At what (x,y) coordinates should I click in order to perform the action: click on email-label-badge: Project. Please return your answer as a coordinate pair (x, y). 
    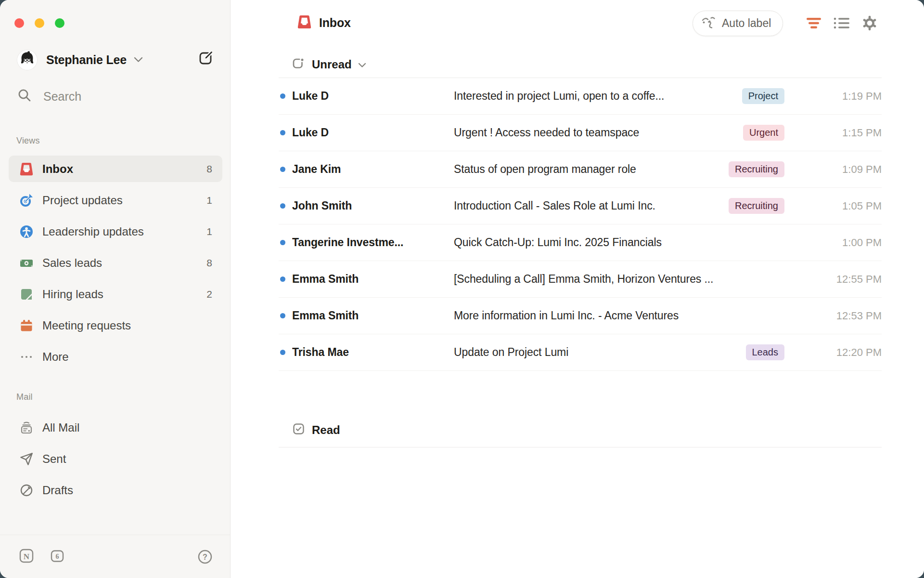
    Looking at the image, I should click on (763, 96).